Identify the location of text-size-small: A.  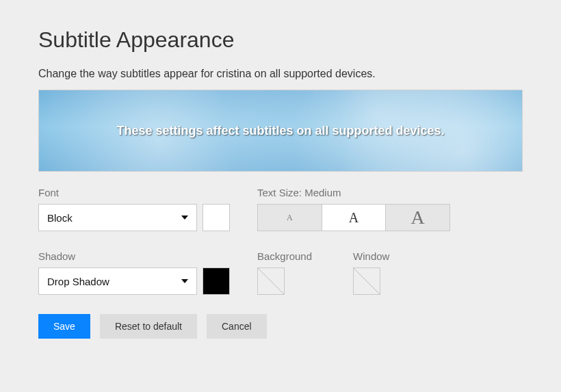
(290, 218).